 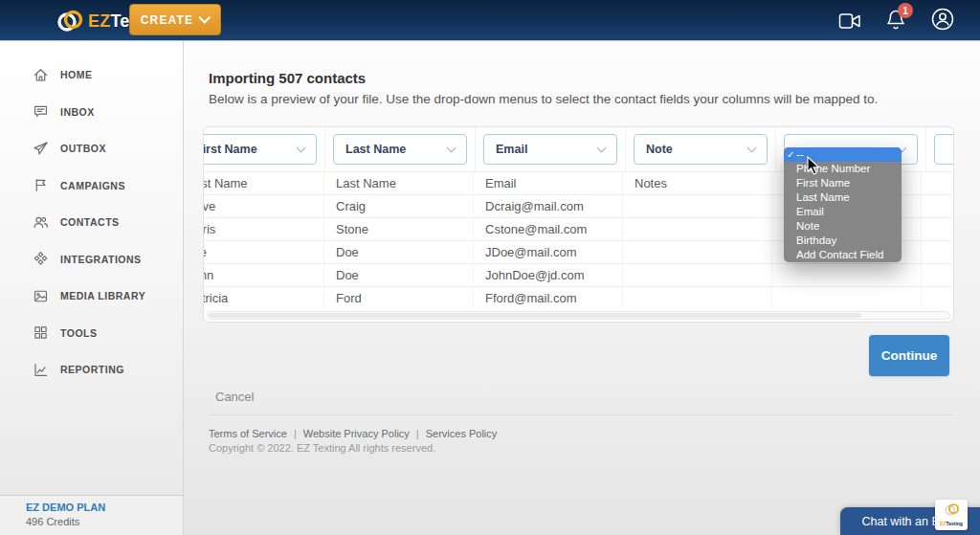 I want to click on sidebar-item-campaigns: CAMPAIGNS, so click(x=92, y=186).